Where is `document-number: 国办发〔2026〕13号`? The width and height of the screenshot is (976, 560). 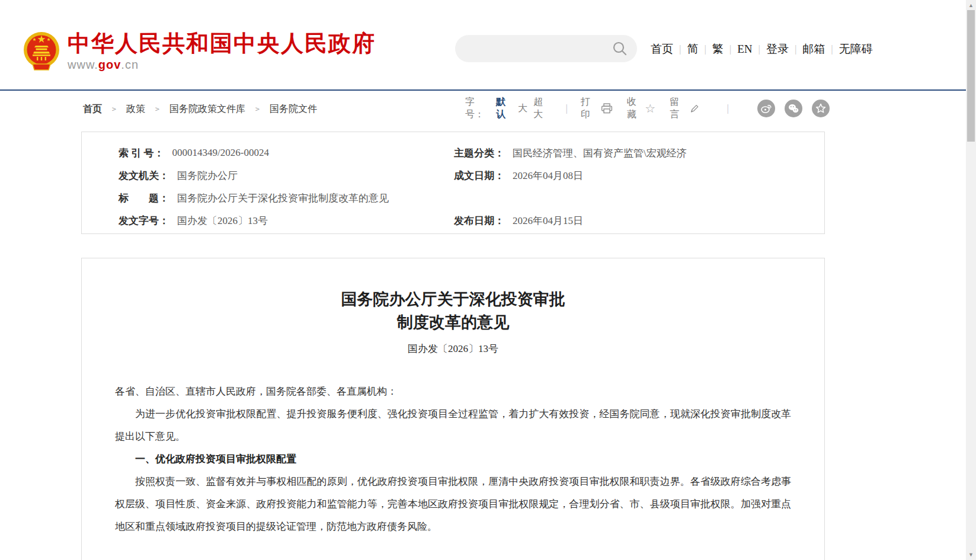 document-number: 国办发〔2026〕13号 is located at coordinates (453, 348).